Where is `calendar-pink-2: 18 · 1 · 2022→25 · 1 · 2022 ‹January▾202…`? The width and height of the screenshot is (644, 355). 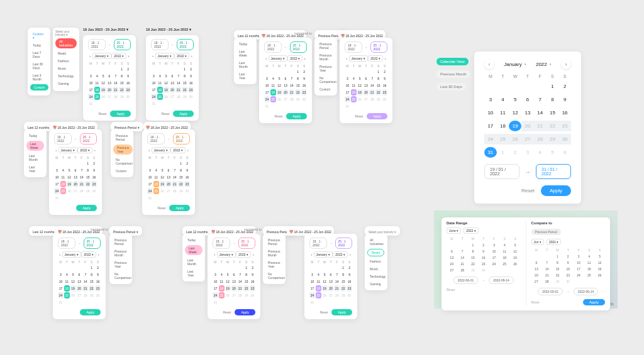 calendar-pink-2: 18 · 1 · 2022→25 · 1 · 2022 ‹January▾202… is located at coordinates (234, 276).